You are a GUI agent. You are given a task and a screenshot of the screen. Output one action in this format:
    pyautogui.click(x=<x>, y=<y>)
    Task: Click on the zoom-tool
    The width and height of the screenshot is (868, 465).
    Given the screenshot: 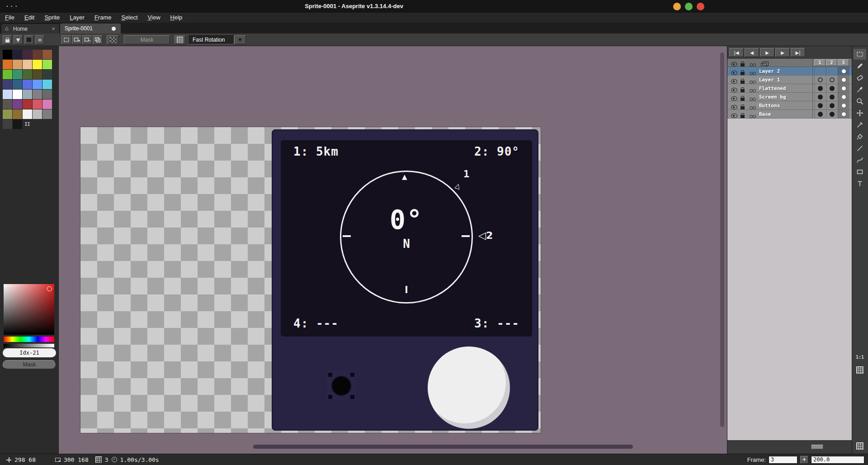 What is the action you would take?
    pyautogui.click(x=860, y=101)
    